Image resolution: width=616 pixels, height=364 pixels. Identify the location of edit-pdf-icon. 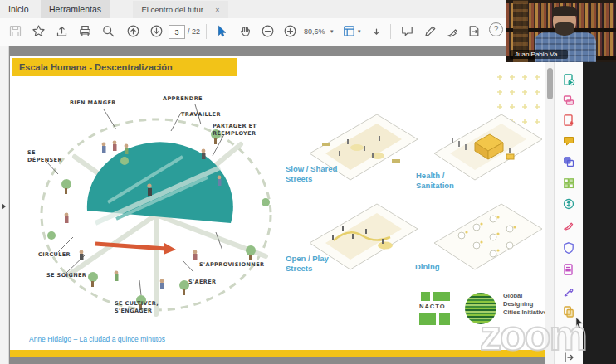
(569, 120).